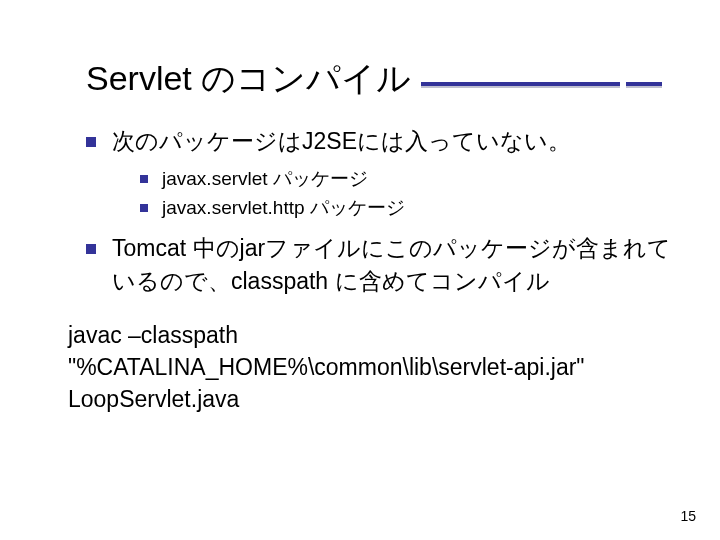 The width and height of the screenshot is (720, 540). I want to click on bullet-text: Tomcat 中のjarファイルにこのパッケージが含まれているので、classp…, so click(392, 264).